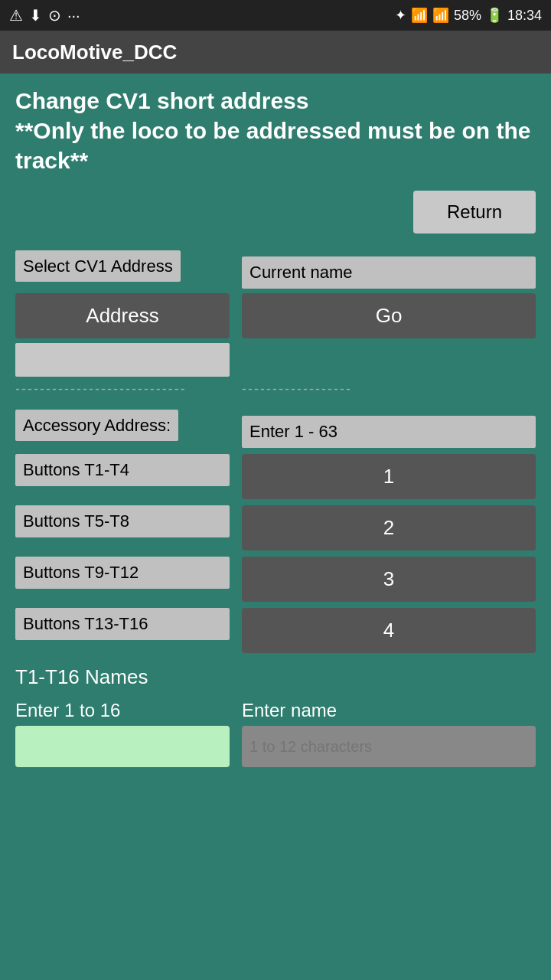 The height and width of the screenshot is (980, 551). What do you see at coordinates (276, 389) in the screenshot?
I see `dividers-row: ---------------------------- -----------…` at bounding box center [276, 389].